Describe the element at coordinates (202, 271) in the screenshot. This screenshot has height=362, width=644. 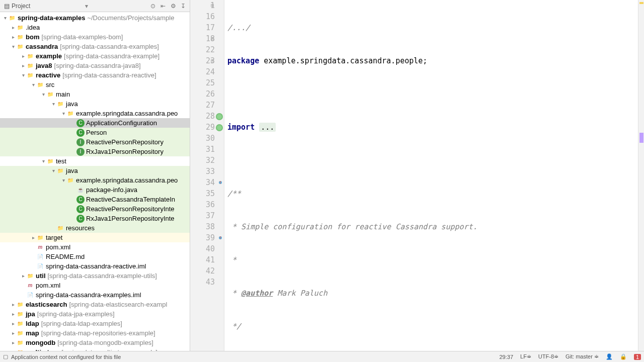
I see `line-number: 42` at that location.